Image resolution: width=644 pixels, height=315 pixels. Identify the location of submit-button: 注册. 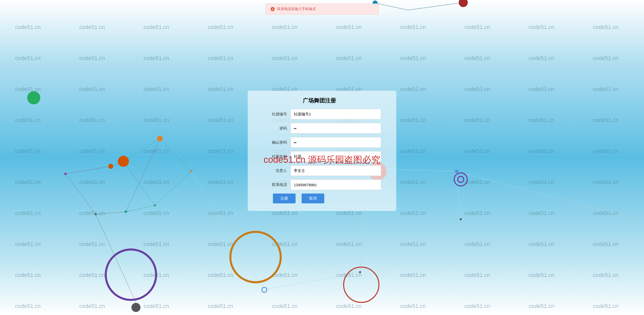
(284, 199).